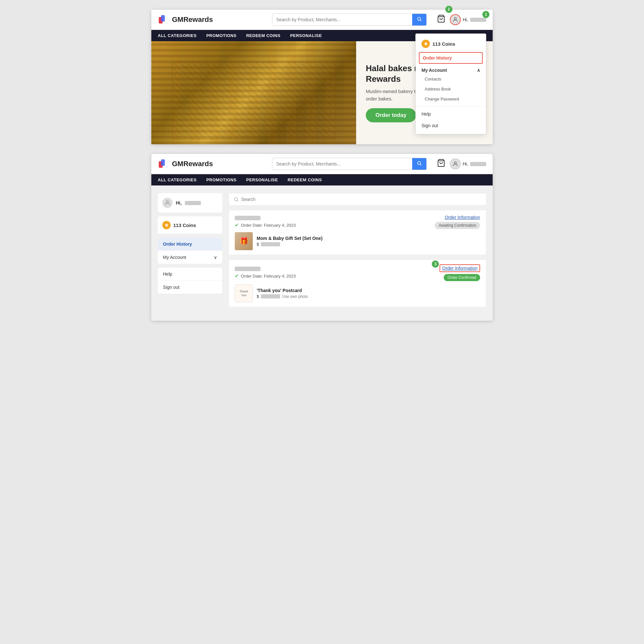 The width and height of the screenshot is (644, 644). I want to click on screenshot-top: GMRewards 1, so click(322, 77).